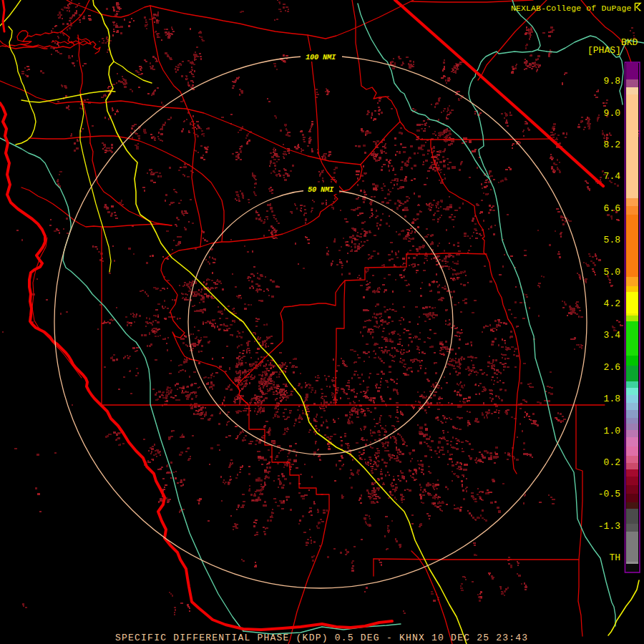 The width and height of the screenshot is (644, 644). Describe the element at coordinates (613, 145) in the screenshot. I see `svg-text: 8.2` at that location.